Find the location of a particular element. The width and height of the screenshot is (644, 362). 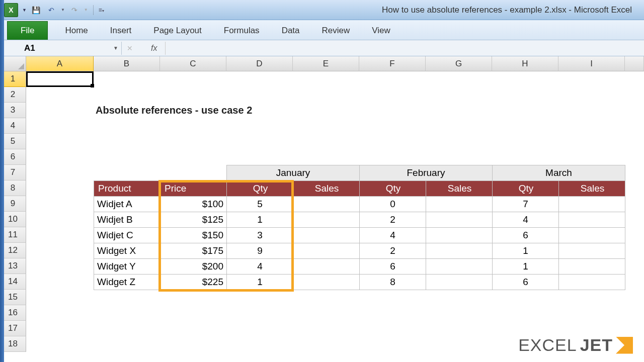

name-box-value: A1 is located at coordinates (59, 48).